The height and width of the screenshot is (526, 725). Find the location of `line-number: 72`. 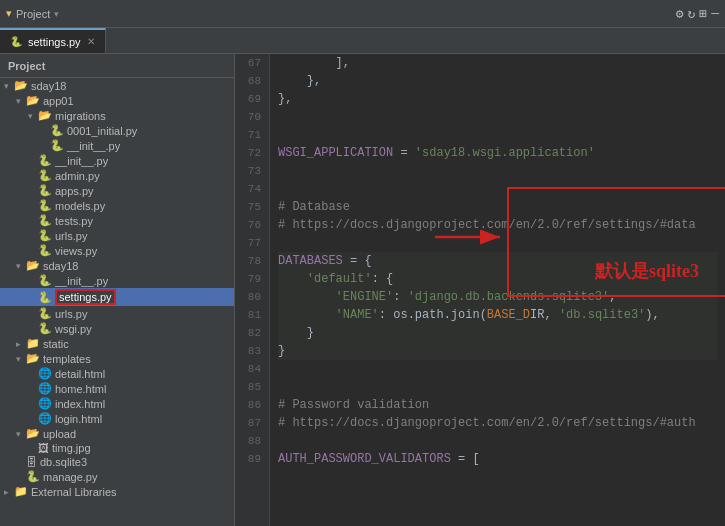

line-number: 72 is located at coordinates (252, 153).